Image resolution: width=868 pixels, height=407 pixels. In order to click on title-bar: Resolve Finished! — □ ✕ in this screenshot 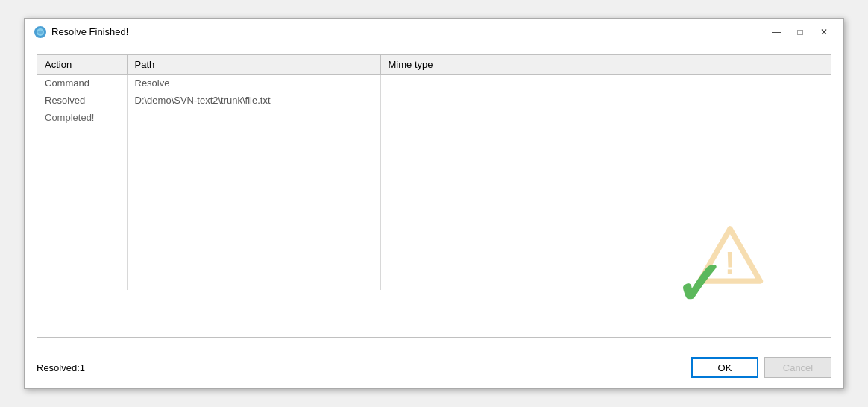, I will do `click(434, 32)`.